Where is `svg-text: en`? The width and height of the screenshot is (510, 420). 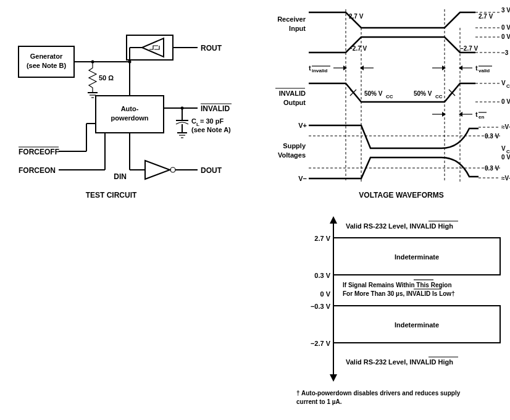 svg-text: en is located at coordinates (482, 117).